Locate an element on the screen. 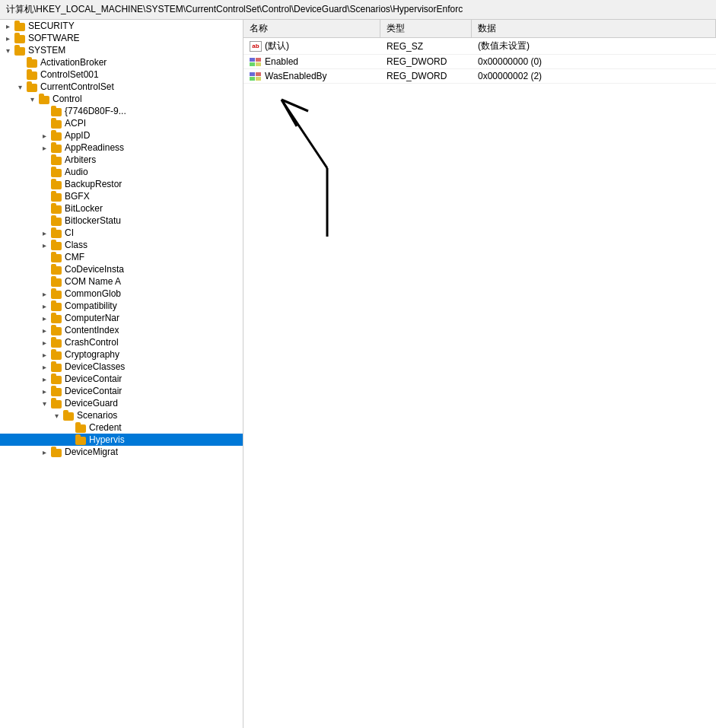  header-name: 名称 is located at coordinates (312, 29).